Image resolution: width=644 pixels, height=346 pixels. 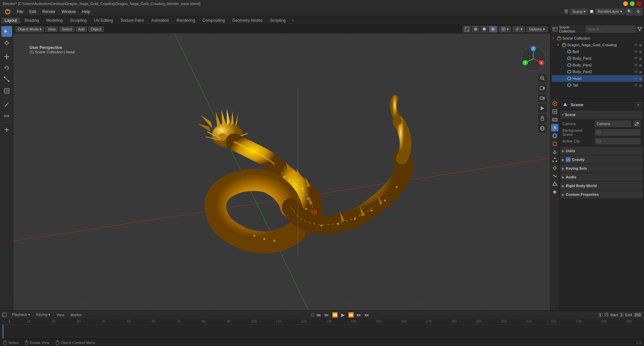 I want to click on dragon-collection-select: ◉, so click(x=641, y=45).